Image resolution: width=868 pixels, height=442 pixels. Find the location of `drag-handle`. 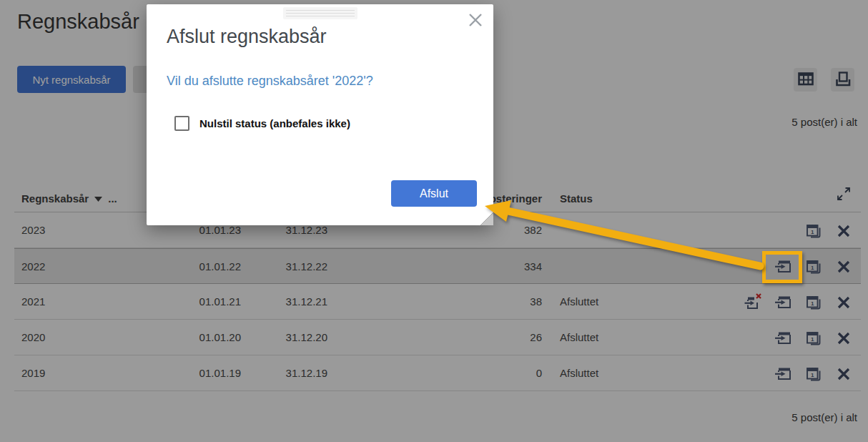

drag-handle is located at coordinates (320, 13).